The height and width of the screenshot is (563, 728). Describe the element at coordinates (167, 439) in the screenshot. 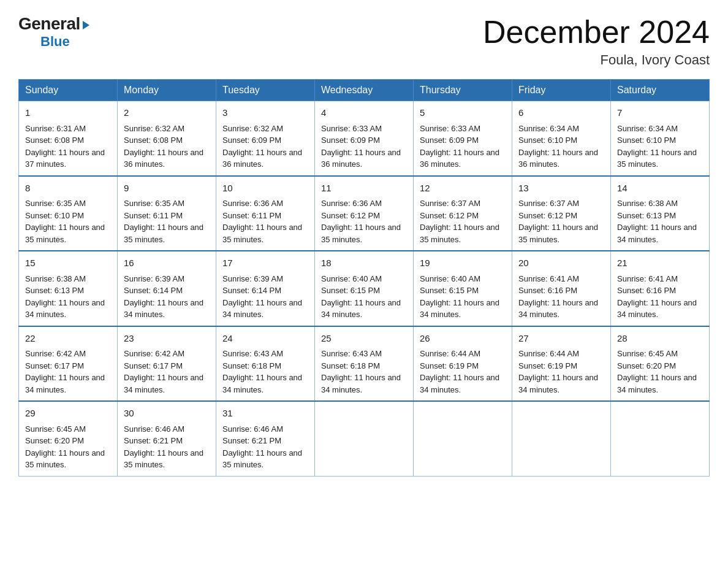

I see `table-row: 30 Sunrise: 6:46 AM Sunset: 6:21 PM Dayl…` at that location.